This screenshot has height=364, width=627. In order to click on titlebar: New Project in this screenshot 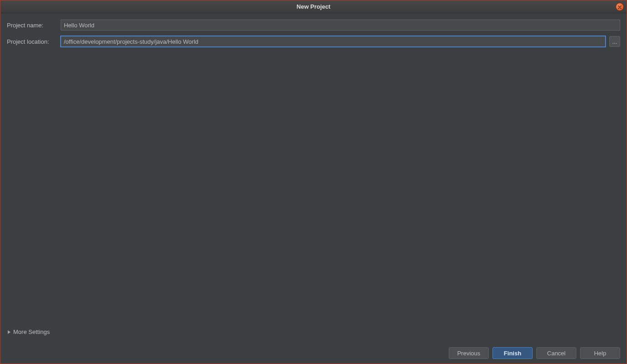, I will do `click(314, 7)`.